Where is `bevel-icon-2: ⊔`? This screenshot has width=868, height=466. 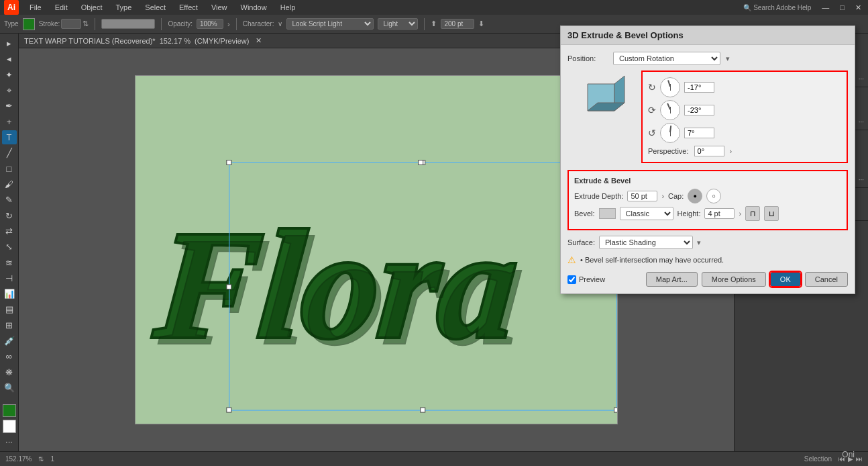
bevel-icon-2: ⊔ is located at coordinates (771, 214).